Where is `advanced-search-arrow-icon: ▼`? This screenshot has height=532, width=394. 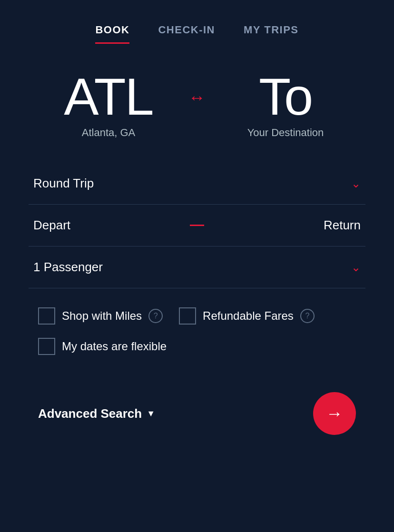
advanced-search-arrow-icon: ▼ is located at coordinates (151, 414).